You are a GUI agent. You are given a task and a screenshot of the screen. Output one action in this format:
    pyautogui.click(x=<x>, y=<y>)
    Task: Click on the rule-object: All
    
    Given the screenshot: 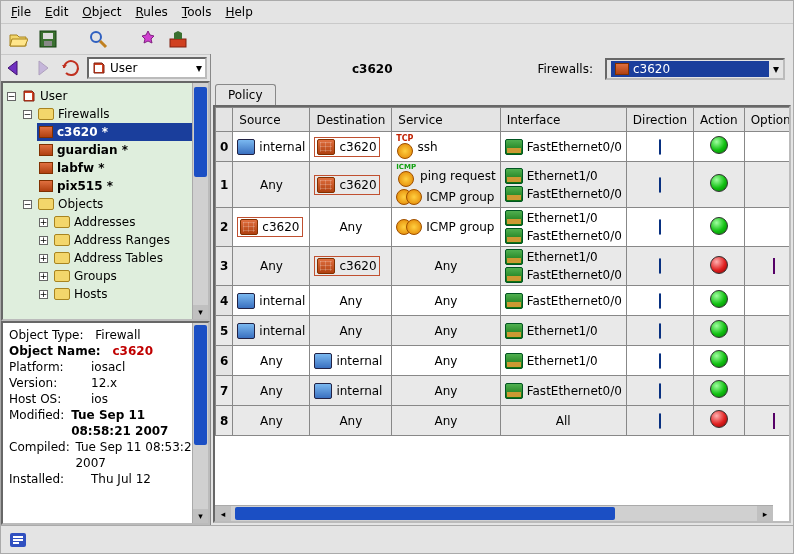 What is the action you would take?
    pyautogui.click(x=564, y=421)
    